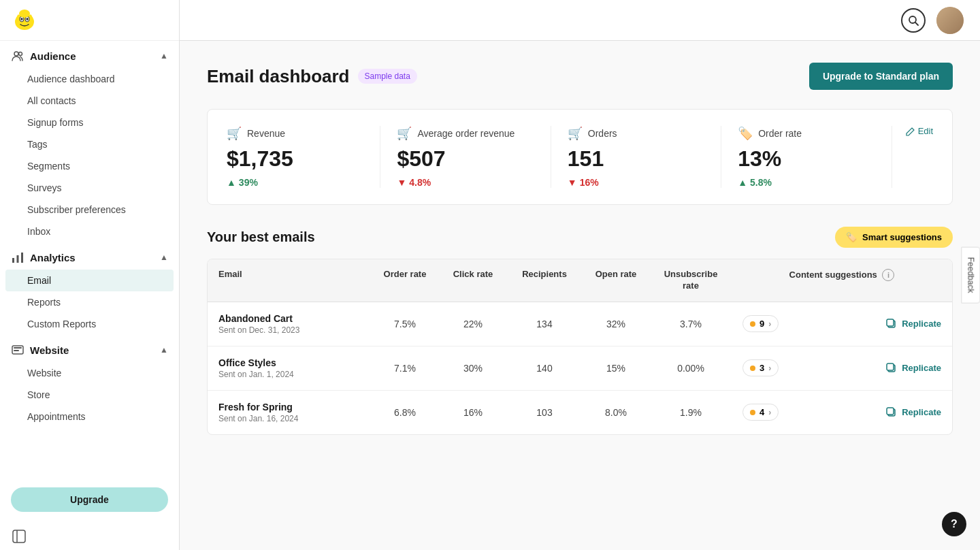 The width and height of the screenshot is (980, 550). I want to click on help-button: ?, so click(954, 524).